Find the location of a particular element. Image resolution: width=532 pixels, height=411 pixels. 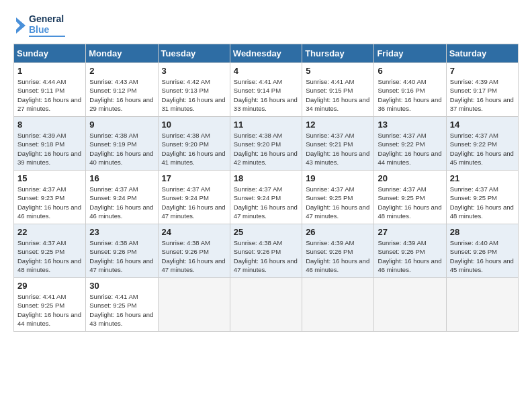

day-info: Sunrise: 4:41 AM Sunset: 9:14 PM Dayligh… is located at coordinates (266, 95).